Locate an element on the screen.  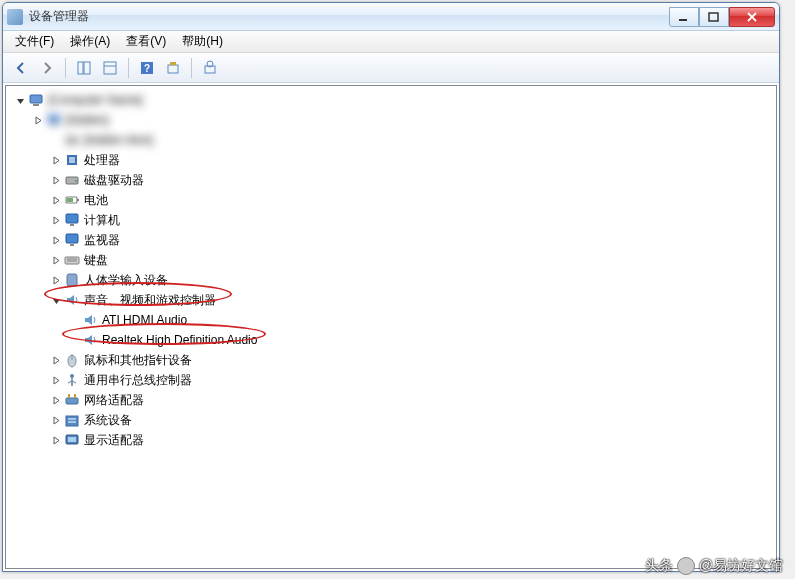
close-button is located at coordinates (752, 17).